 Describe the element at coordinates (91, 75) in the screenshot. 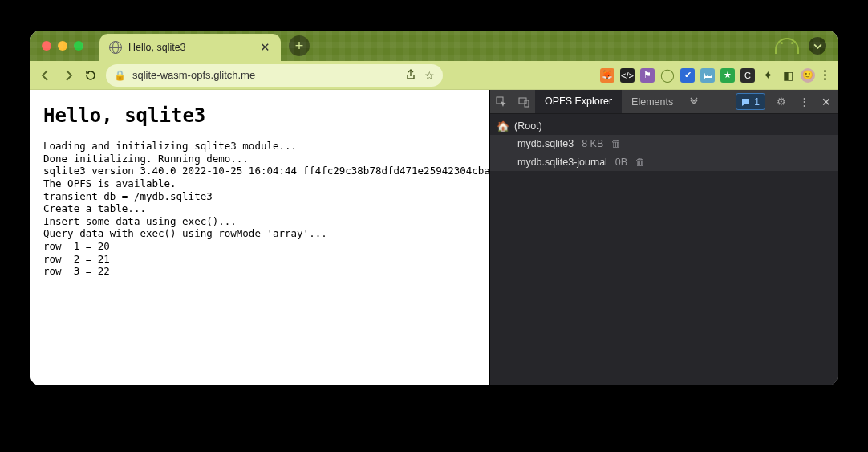

I see `reload-button` at that location.